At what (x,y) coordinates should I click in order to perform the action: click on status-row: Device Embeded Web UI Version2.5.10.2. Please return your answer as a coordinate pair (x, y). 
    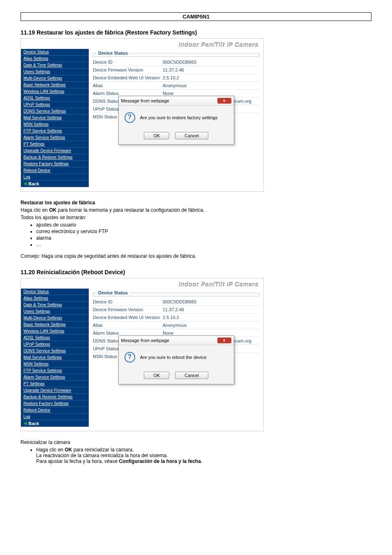
    Looking at the image, I should click on (176, 317).